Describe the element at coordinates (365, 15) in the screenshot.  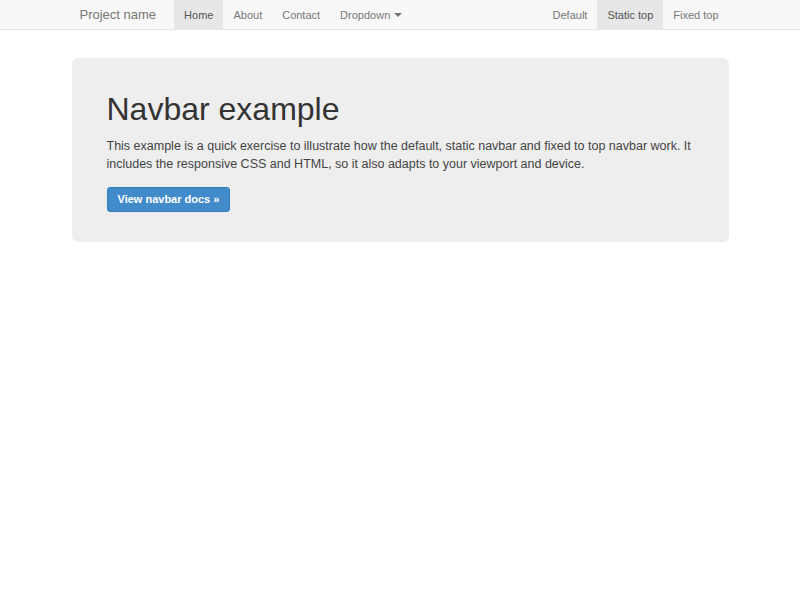
I see `nav-item-dropdown-label: Dropdown` at that location.